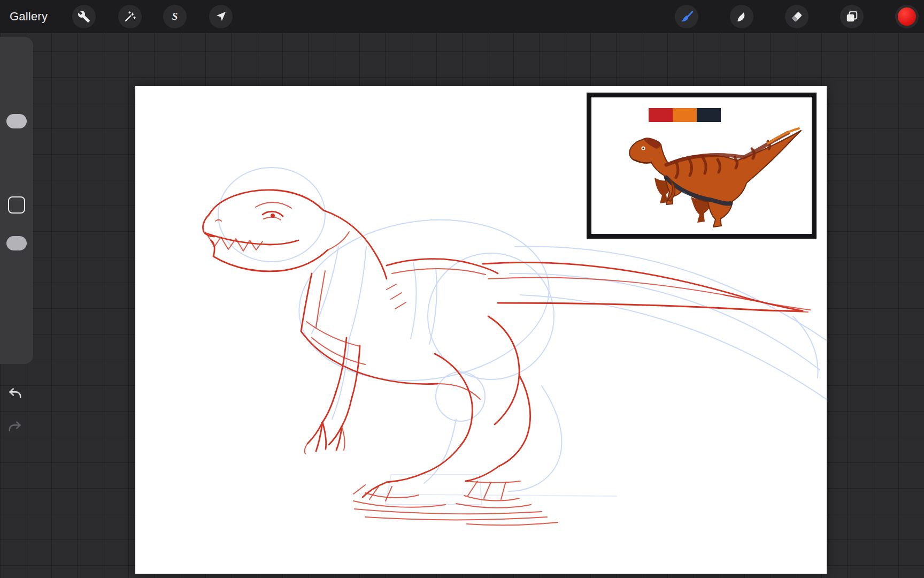 Image resolution: width=924 pixels, height=578 pixels. I want to click on smudge-tool-button, so click(742, 17).